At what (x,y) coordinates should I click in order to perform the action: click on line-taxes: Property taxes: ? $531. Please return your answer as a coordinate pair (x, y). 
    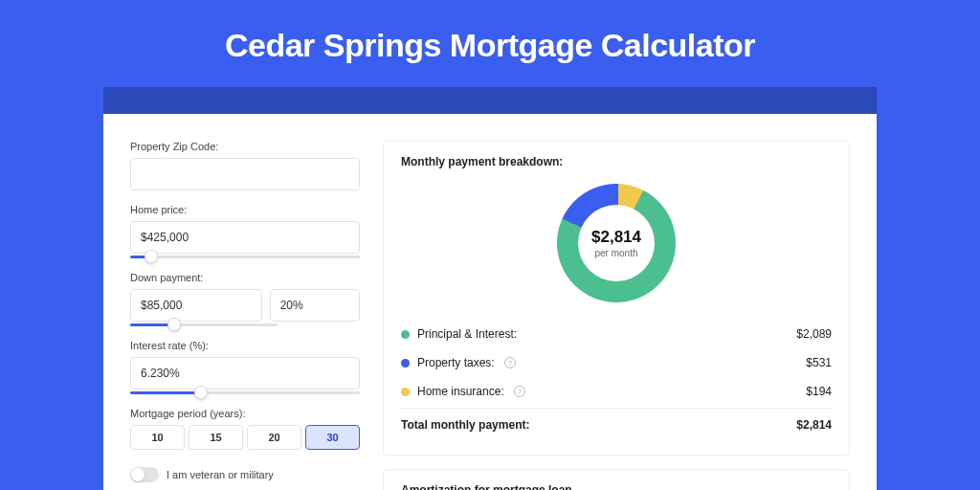
    Looking at the image, I should click on (616, 363).